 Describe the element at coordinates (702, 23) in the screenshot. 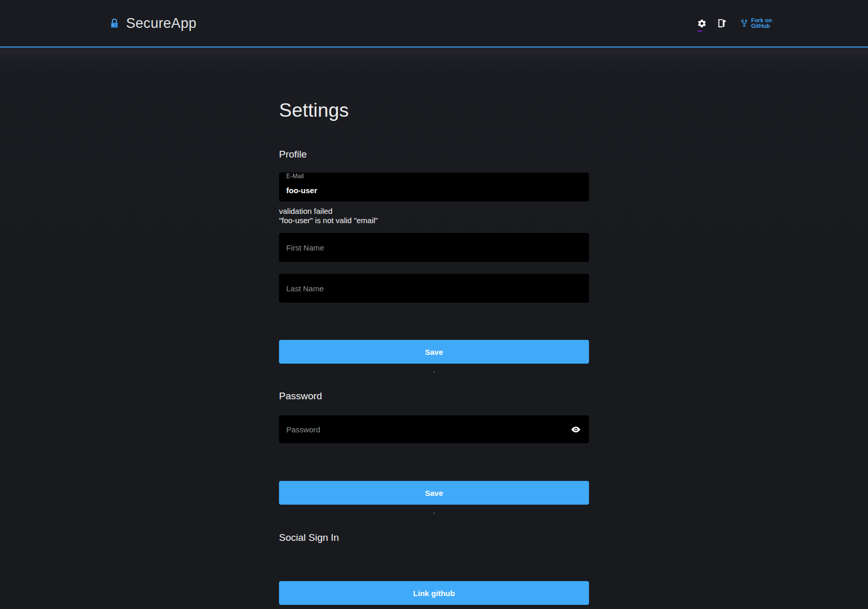

I see `settings-button` at that location.